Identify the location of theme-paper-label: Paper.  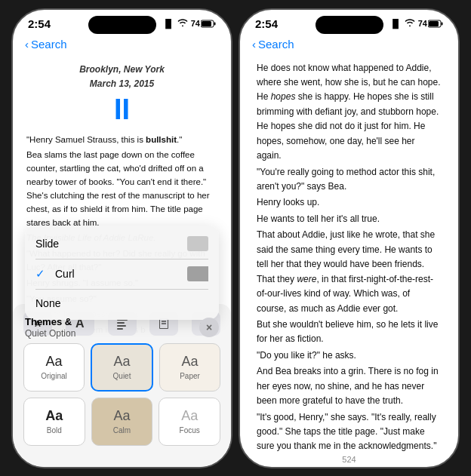
(190, 376).